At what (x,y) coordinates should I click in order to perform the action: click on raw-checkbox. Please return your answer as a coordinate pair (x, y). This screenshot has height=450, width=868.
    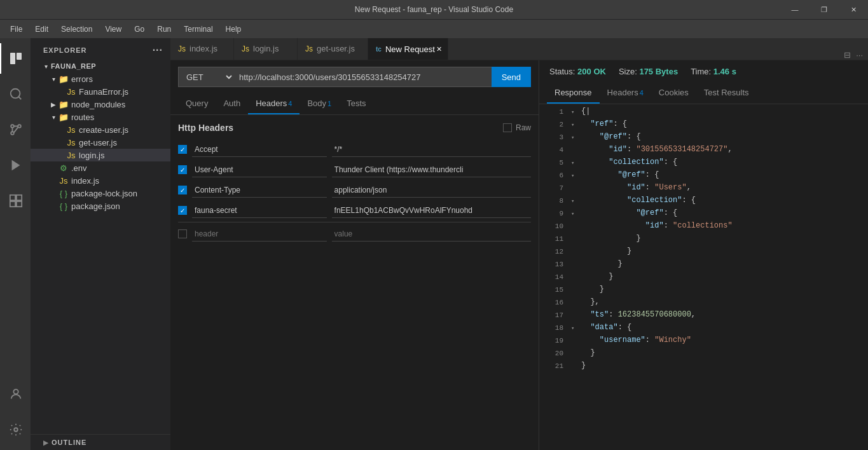
    Looking at the image, I should click on (507, 128).